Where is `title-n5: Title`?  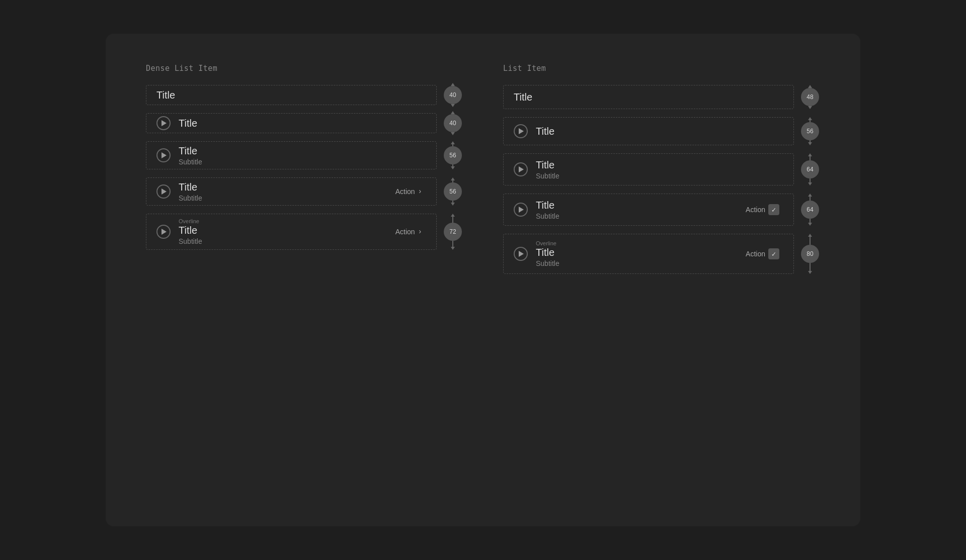 title-n5: Title is located at coordinates (641, 252).